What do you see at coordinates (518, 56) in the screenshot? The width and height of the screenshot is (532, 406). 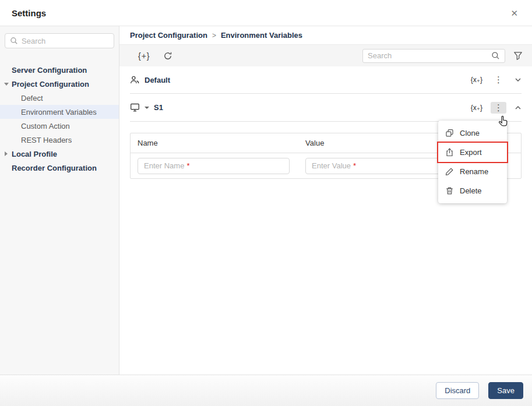 I see `filter-icon` at bounding box center [518, 56].